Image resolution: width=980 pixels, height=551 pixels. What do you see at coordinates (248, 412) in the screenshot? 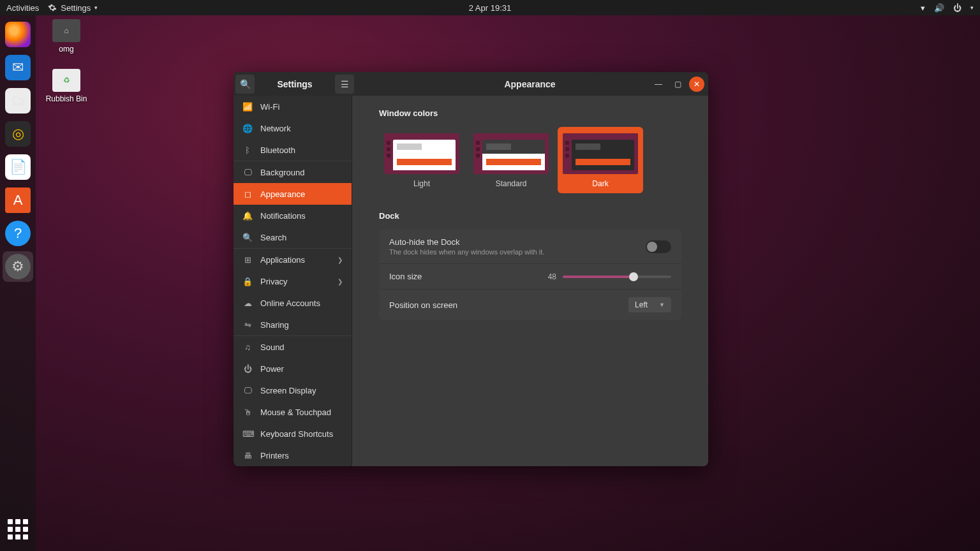
I see `sidebar-icon: 🖱` at bounding box center [248, 412].